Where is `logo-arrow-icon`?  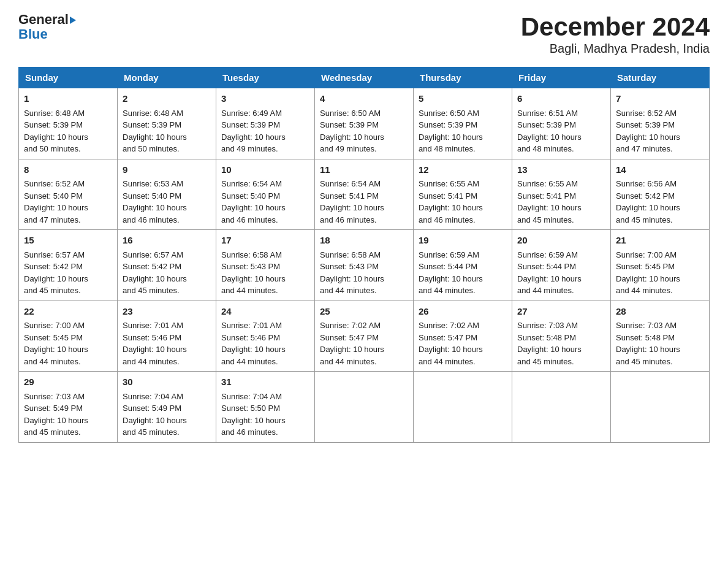
logo-arrow-icon is located at coordinates (73, 20).